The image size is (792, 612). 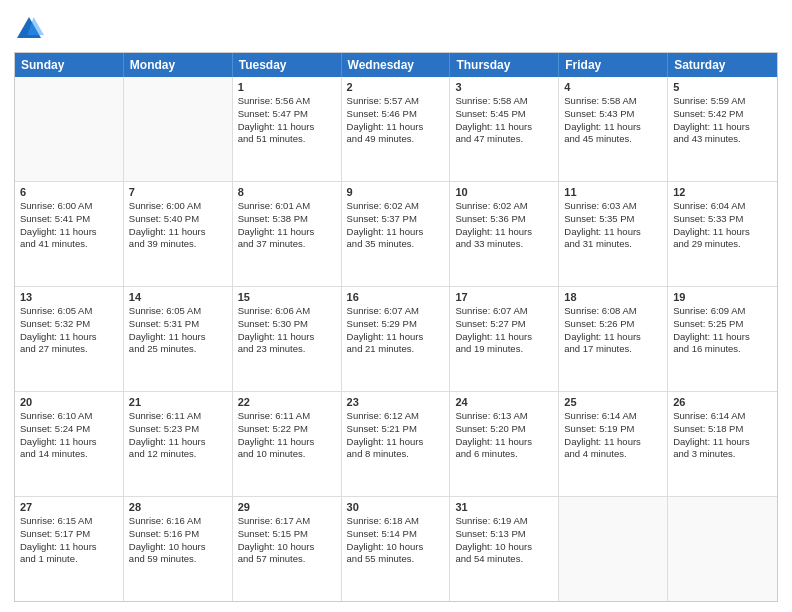 I want to click on day-number: 24, so click(x=504, y=402).